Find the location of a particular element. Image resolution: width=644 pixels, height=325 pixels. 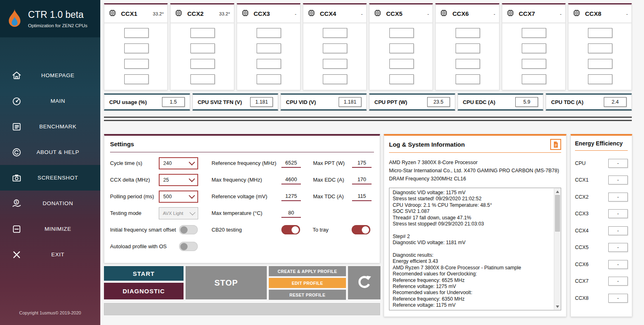

log-line: Reference frequency: 6350 MHz is located at coordinates (472, 299).